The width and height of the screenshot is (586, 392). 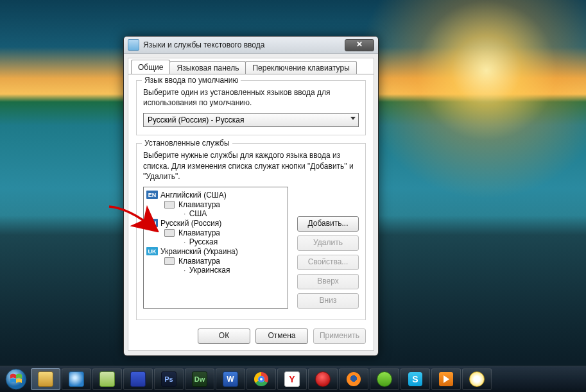 I want to click on tab-general: Общие, so click(x=150, y=67).